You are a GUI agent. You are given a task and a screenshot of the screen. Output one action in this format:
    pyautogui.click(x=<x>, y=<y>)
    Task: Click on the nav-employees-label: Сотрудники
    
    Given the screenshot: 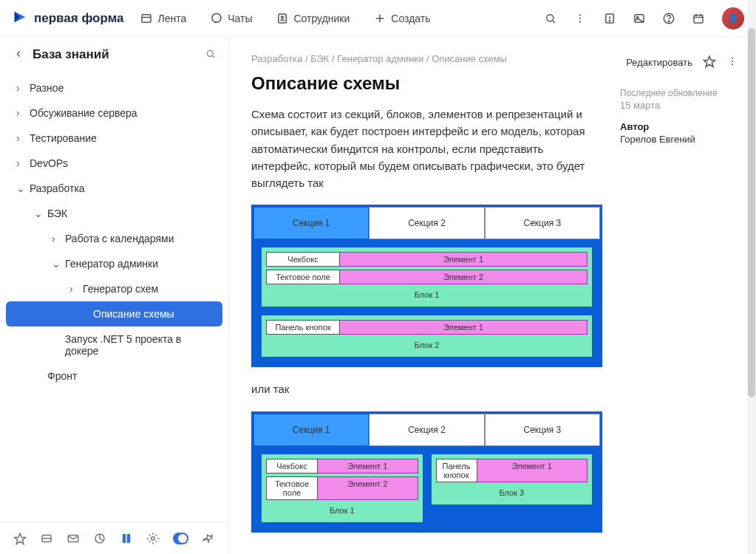 What is the action you would take?
    pyautogui.click(x=321, y=18)
    